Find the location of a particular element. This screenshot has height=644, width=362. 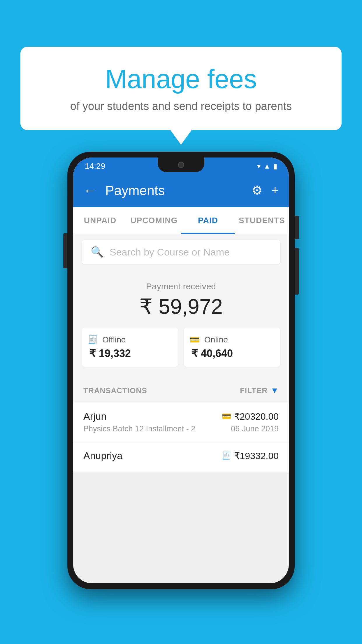

transaction-bottom: Physics Batch 12 Installment - 2 06 June… is located at coordinates (181, 429).